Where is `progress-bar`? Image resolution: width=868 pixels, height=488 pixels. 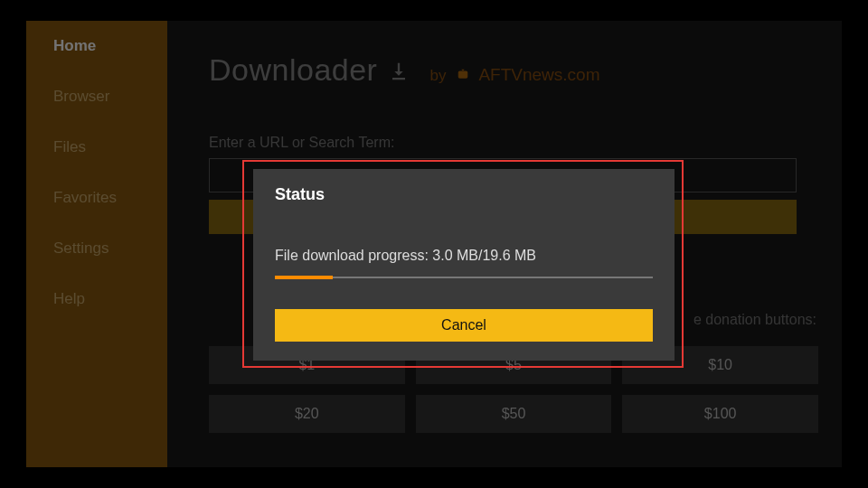
progress-bar is located at coordinates (464, 277).